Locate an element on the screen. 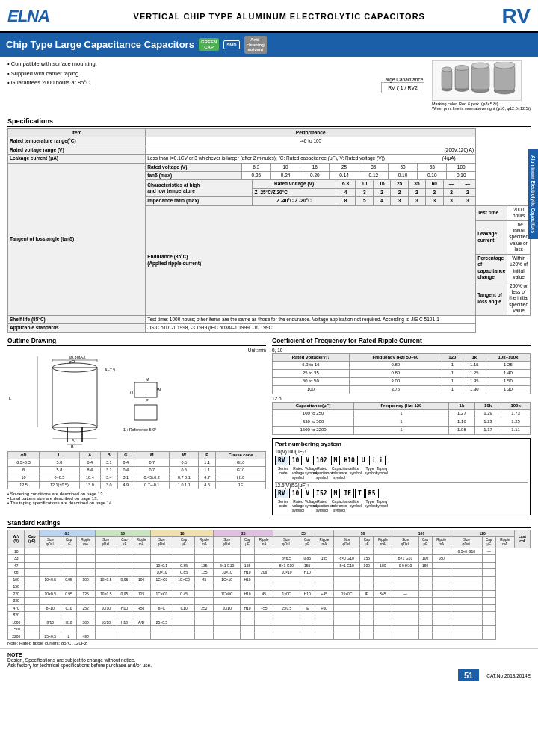 This screenshot has height=756, width=538. pl2-tol: Capacitance tolerance symbol is located at coordinates (339, 506).